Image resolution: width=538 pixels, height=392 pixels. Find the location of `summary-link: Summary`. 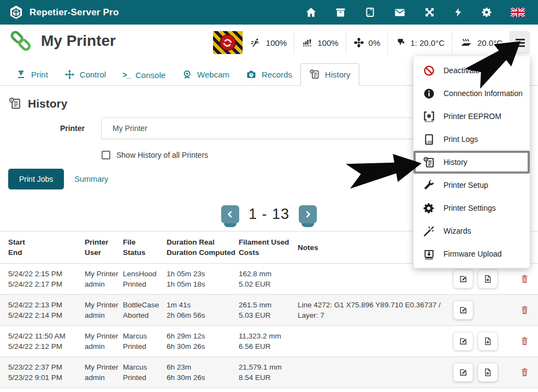

summary-link: Summary is located at coordinates (91, 179).